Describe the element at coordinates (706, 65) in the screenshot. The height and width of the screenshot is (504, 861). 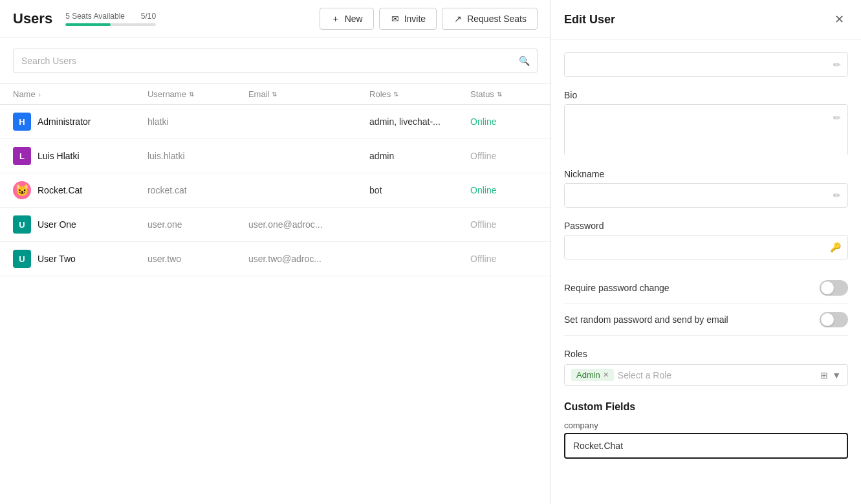
I see `top-field-wrap: ✏` at that location.